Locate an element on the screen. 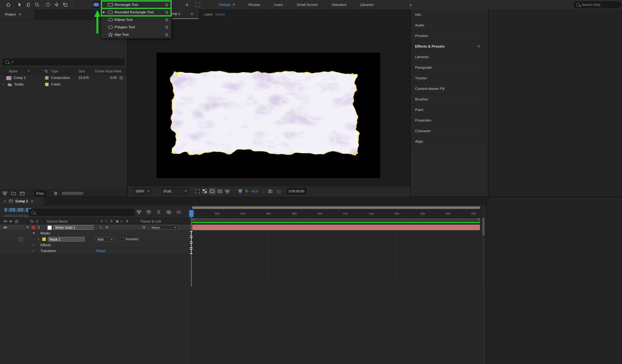 The height and width of the screenshot is (364, 622). show-snapshot-icon is located at coordinates (279, 191).